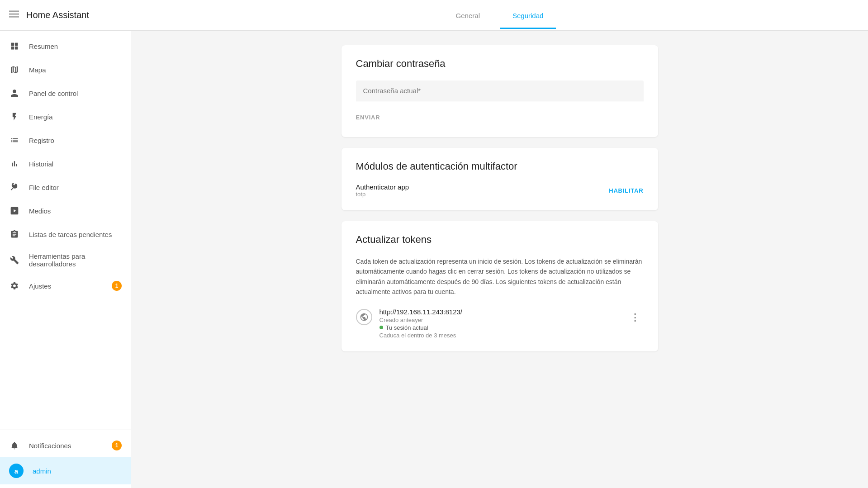 The width and height of the screenshot is (868, 488). I want to click on tokens-title: Actualizar tokens, so click(500, 240).